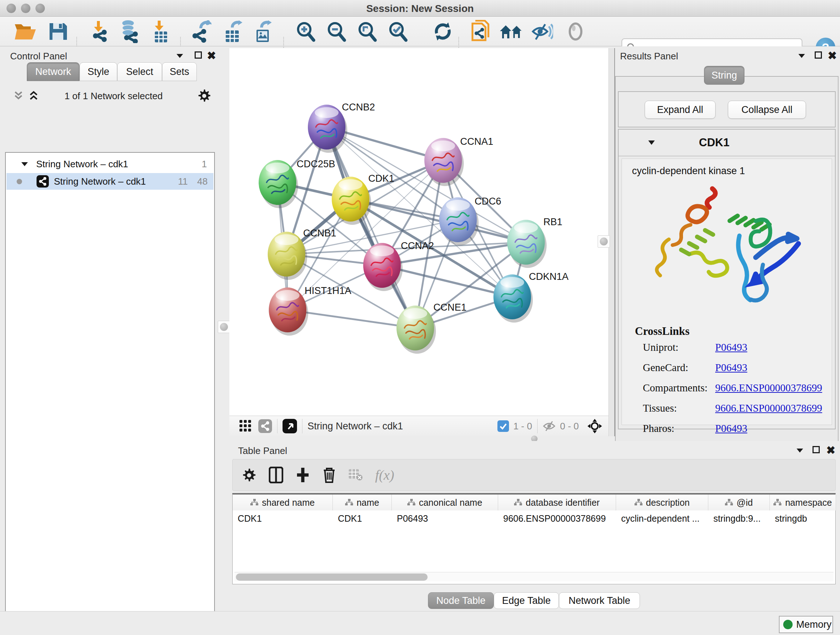 This screenshot has width=840, height=635. Describe the element at coordinates (246, 426) in the screenshot. I see `grid-view-icon` at that location.